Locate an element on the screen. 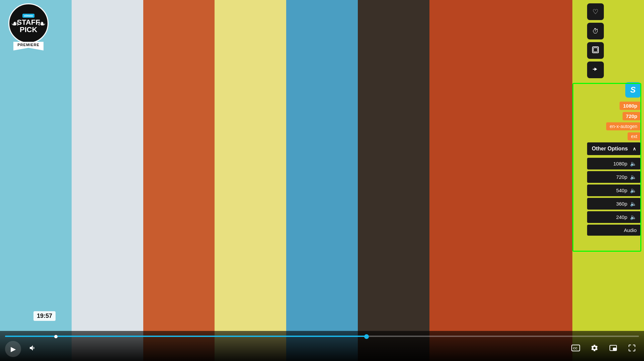  chevron-up-icon: ∧ is located at coordinates (634, 149).